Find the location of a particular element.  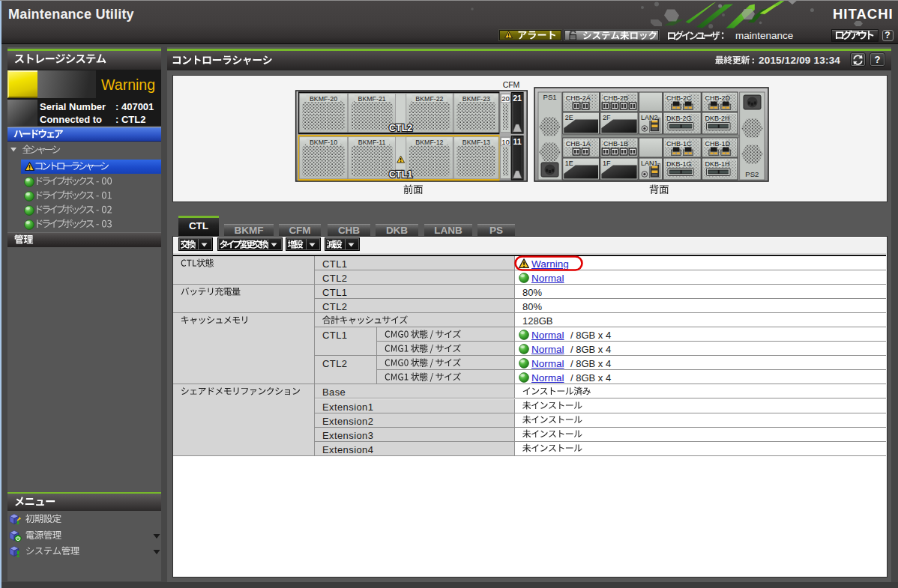

svg-text: CTL2 is located at coordinates (400, 128).